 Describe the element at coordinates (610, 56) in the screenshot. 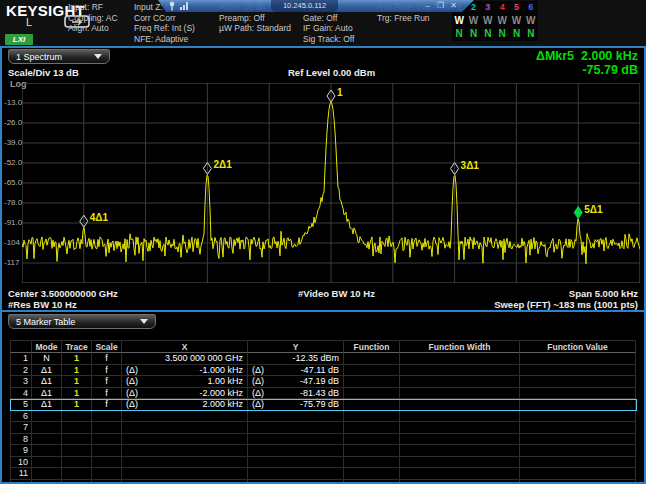

I see `delta-marker-x: 2.000 kHz` at that location.